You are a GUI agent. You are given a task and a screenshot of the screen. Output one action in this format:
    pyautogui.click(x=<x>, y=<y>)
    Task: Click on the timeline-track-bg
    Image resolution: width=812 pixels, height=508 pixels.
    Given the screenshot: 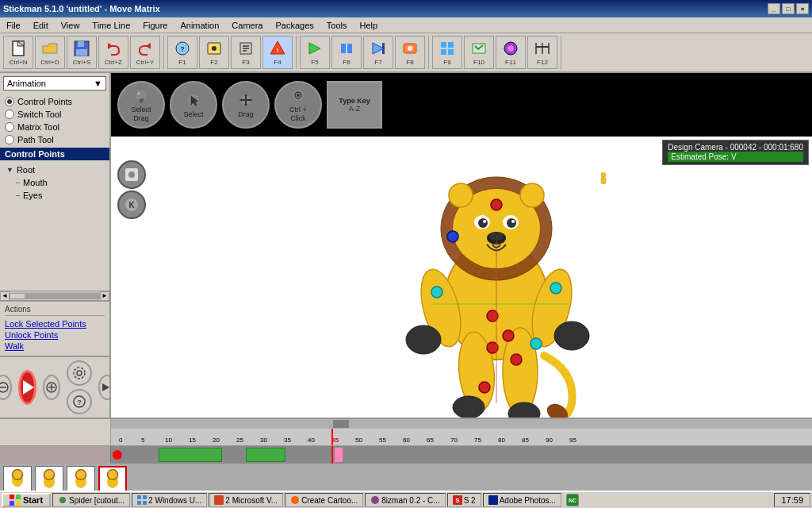 What is the action you would take?
    pyautogui.click(x=462, y=424)
    